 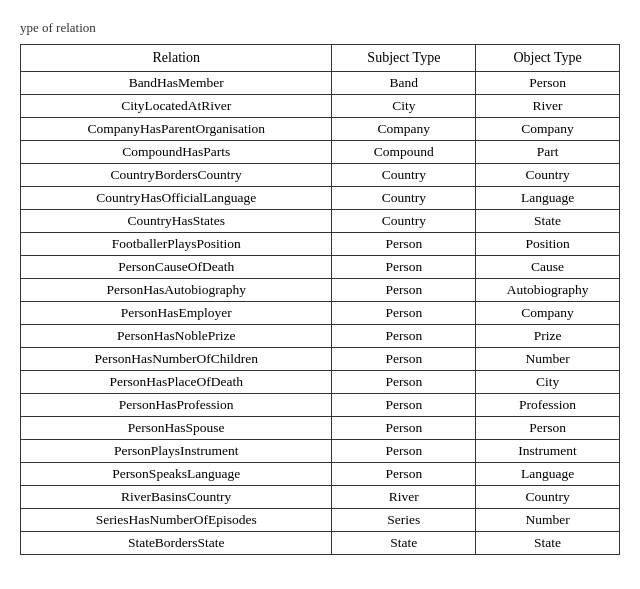 What do you see at coordinates (548, 198) in the screenshot?
I see `cell-5-2: Language` at bounding box center [548, 198].